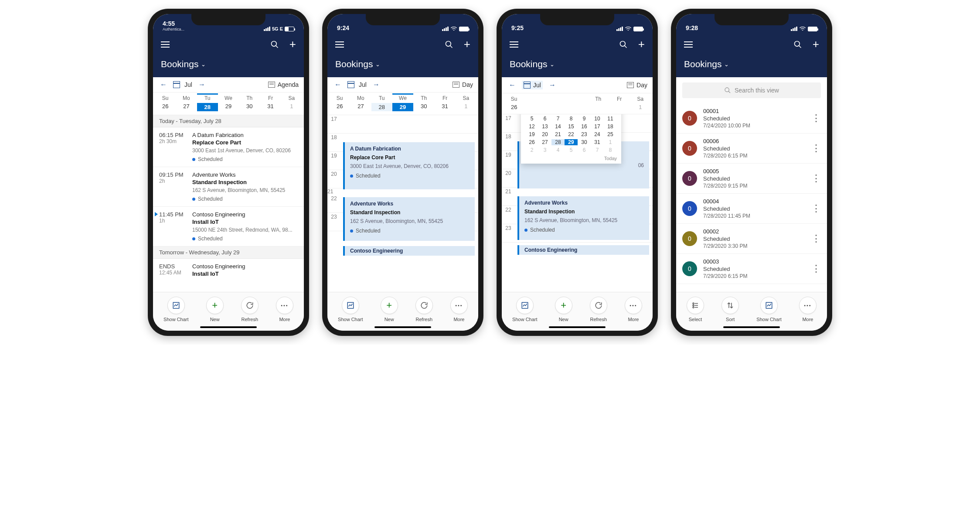  What do you see at coordinates (228, 97) in the screenshot?
I see `weekday-row: SuMoTuWeThFrSa` at bounding box center [228, 97].